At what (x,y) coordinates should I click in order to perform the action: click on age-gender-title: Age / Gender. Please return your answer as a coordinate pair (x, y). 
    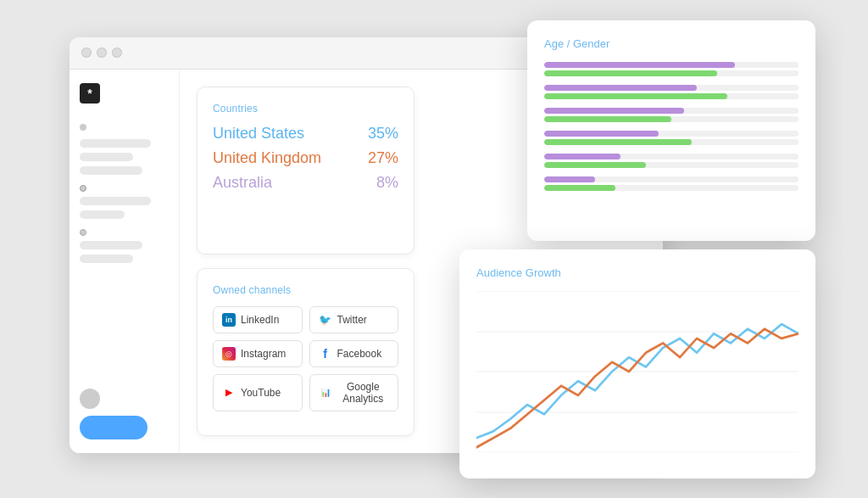
    Looking at the image, I should click on (671, 44).